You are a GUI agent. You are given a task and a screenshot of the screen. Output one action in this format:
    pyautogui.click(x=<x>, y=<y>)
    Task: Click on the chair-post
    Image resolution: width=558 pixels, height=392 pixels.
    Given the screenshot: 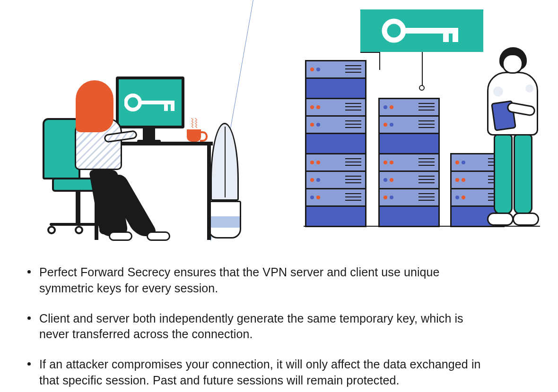 What is the action you would take?
    pyautogui.click(x=78, y=208)
    